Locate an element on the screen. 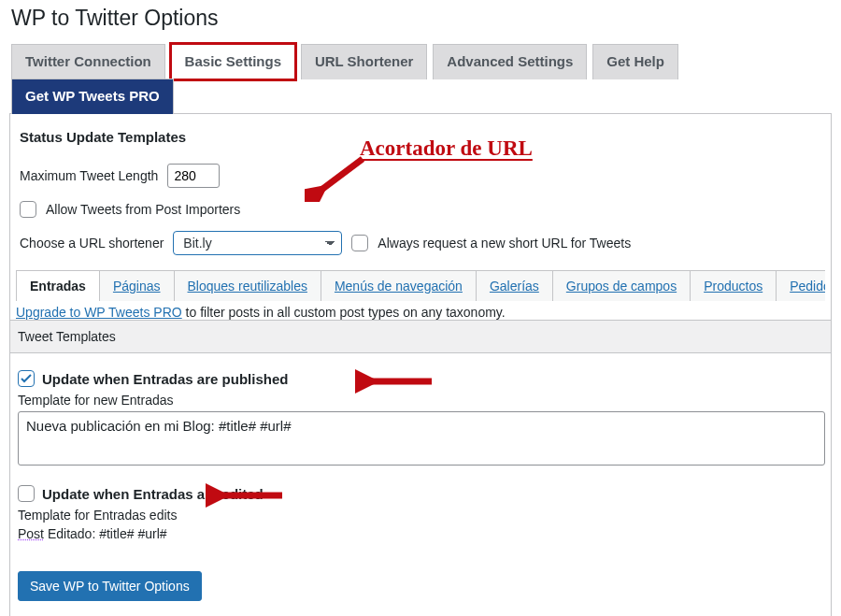  edit-template-input: Post Editado: #title# #url# is located at coordinates (421, 539).